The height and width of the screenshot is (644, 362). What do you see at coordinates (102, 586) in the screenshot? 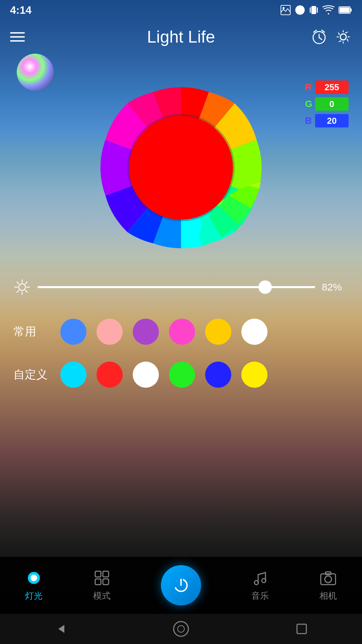
I see `nav-mode: 模式` at bounding box center [102, 586].